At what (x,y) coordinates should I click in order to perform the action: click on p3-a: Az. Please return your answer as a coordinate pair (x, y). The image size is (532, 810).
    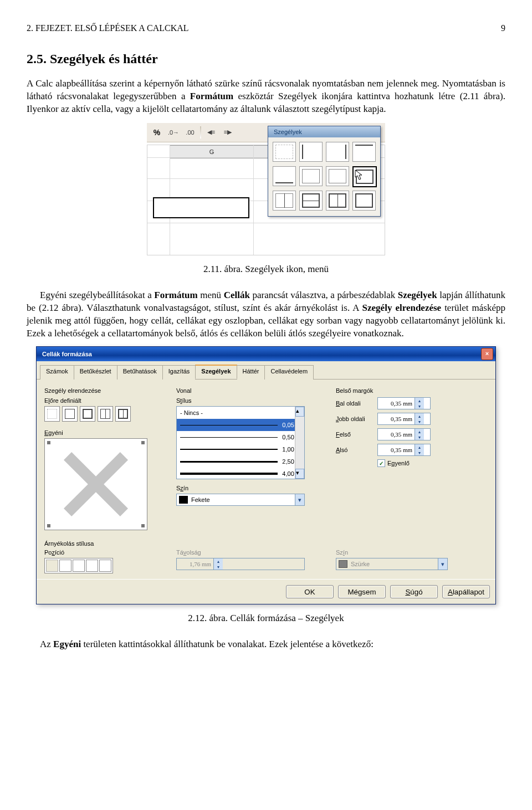
    Looking at the image, I should click on (47, 644).